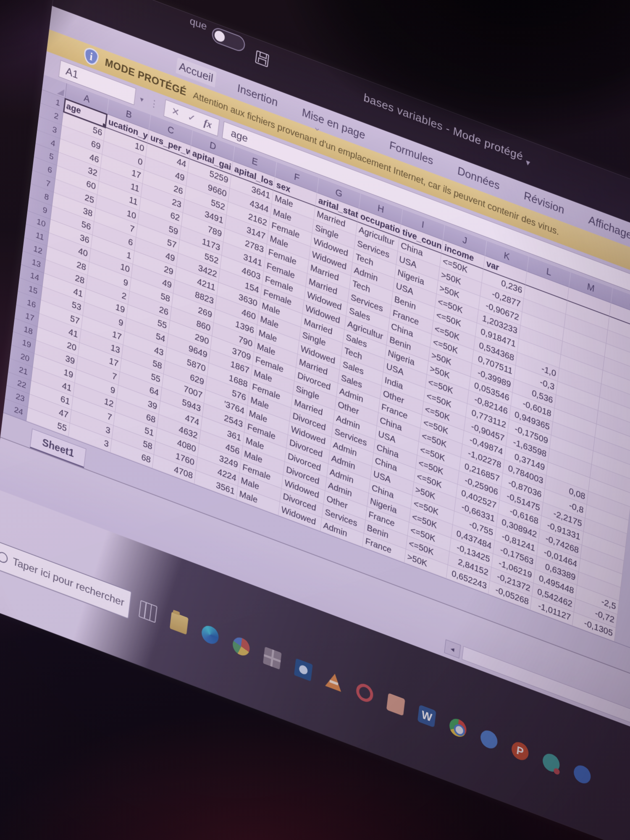  I want to click on outlook-icon, so click(303, 669).